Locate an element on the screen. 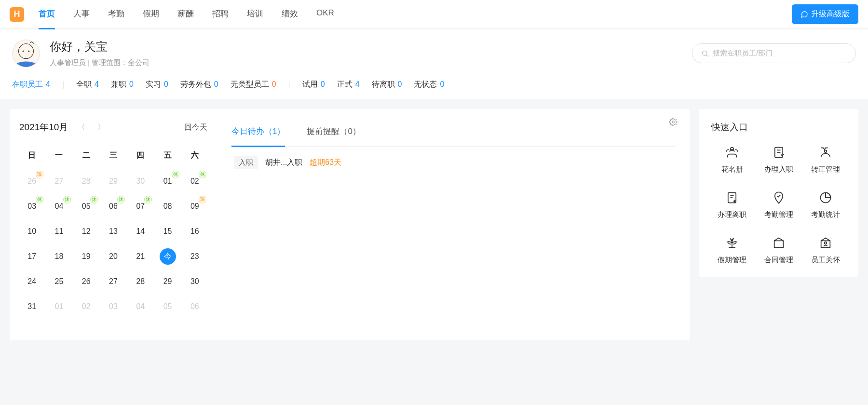 The height and width of the screenshot is (405, 868). todo-name: 胡井...入职 is located at coordinates (284, 163).